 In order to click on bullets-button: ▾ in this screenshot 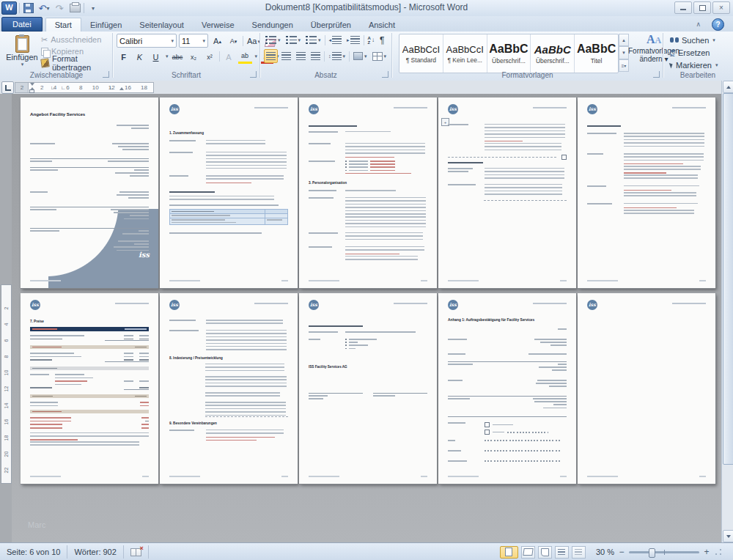, I will do `click(273, 40)`.